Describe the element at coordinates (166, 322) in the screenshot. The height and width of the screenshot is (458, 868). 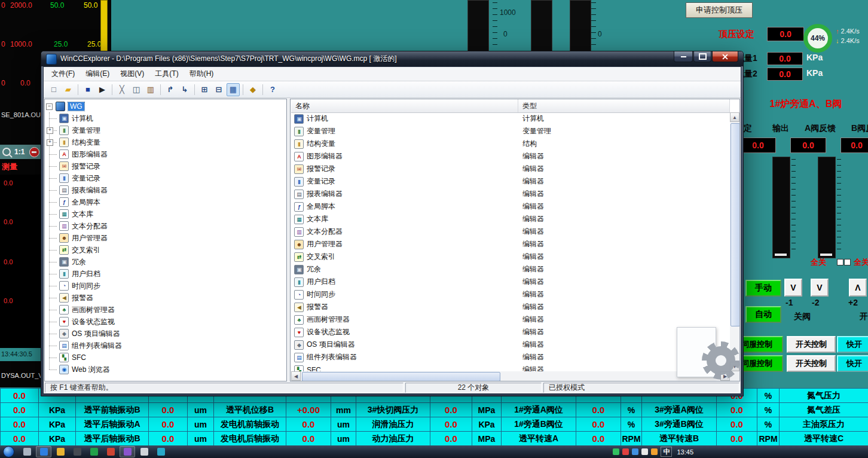
I see `tree-item-lifebeat-monitoring: ♥设备状态监视` at that location.